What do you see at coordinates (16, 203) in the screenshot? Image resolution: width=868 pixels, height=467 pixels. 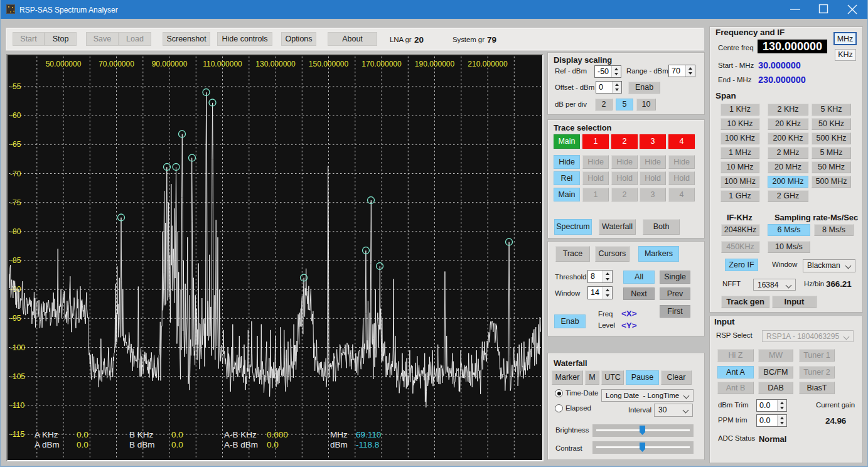 I see `svg-text: -75` at bounding box center [16, 203].